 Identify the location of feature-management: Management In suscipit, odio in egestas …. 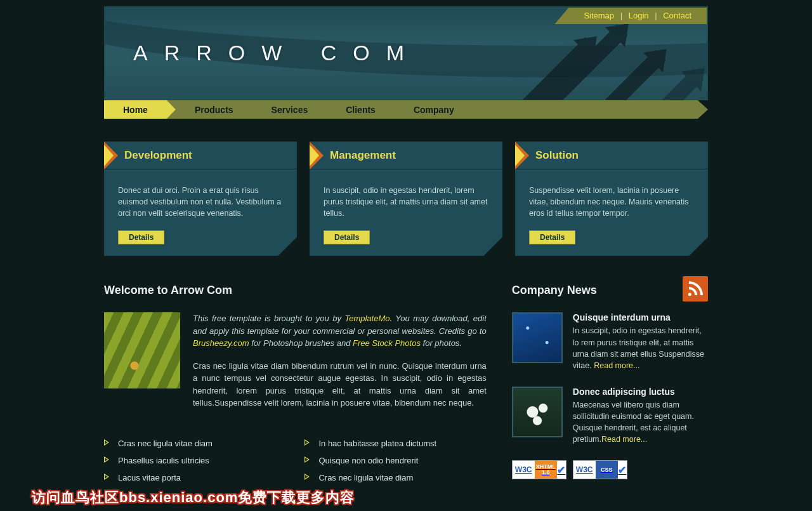
(406, 199).